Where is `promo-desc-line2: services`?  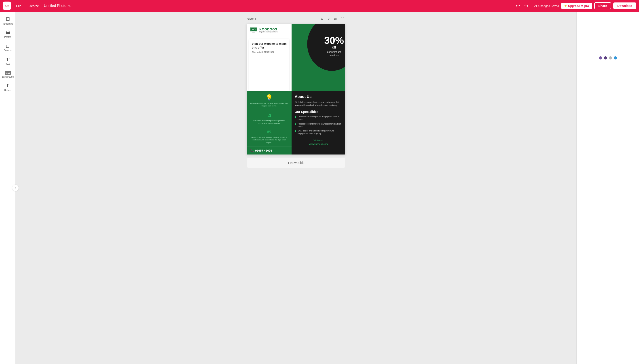
promo-desc-line2: services is located at coordinates (334, 56).